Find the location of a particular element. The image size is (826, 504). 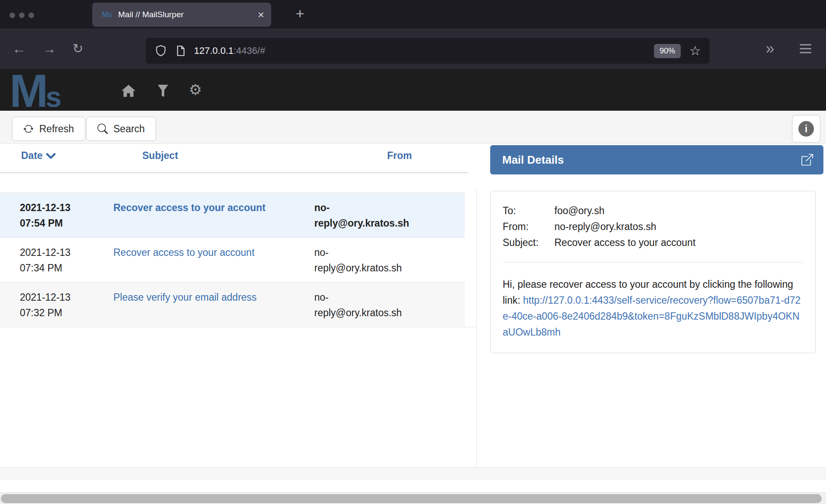

column-header-date-label: Date is located at coordinates (32, 156).